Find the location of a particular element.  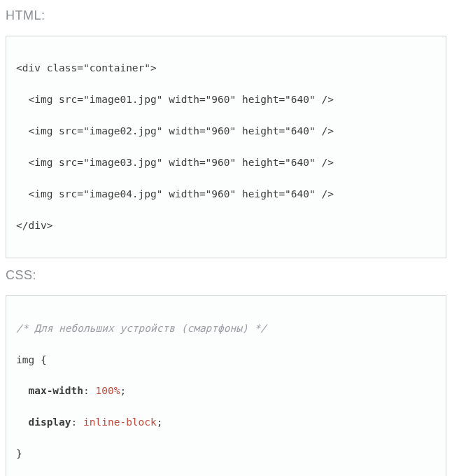

code-line: <img src="image02.jpg" width="960" heigh… is located at coordinates (226, 131).